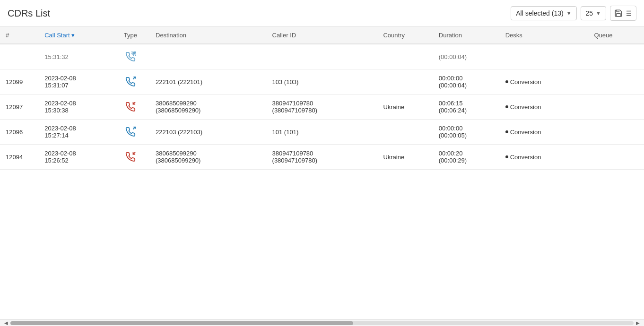 This screenshot has height=326, width=644. I want to click on all-selected-dropdown: All selected (13) ▼, so click(544, 13).